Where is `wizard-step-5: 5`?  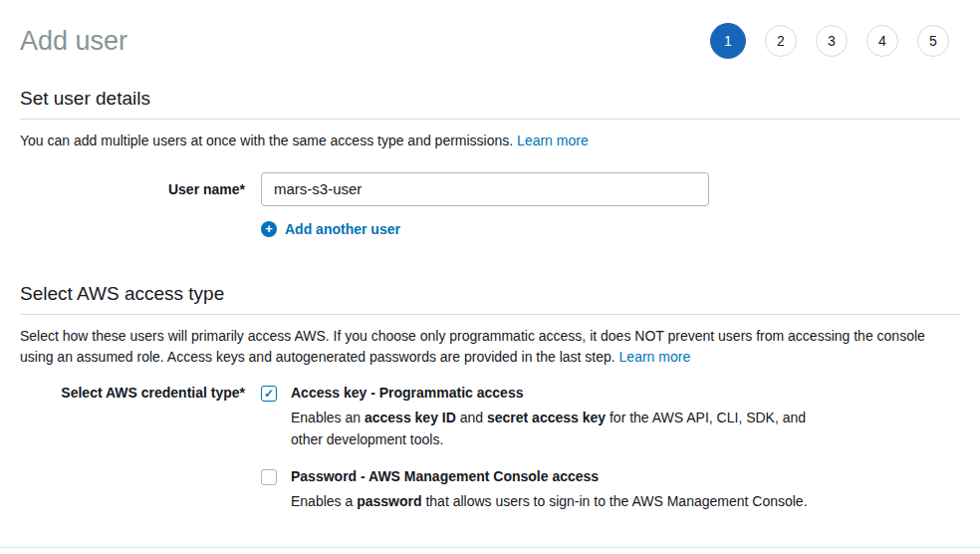
wizard-step-5: 5 is located at coordinates (933, 41).